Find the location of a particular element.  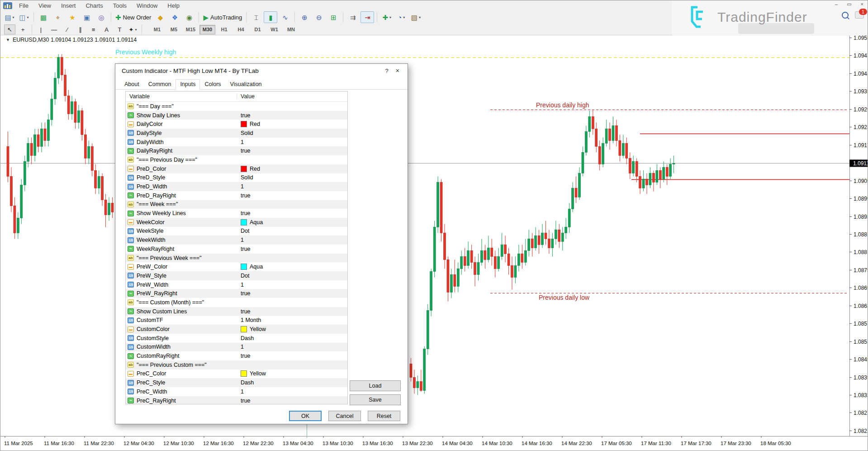

param-row: ~PreD_RayRighttrue is located at coordinates (237, 196).